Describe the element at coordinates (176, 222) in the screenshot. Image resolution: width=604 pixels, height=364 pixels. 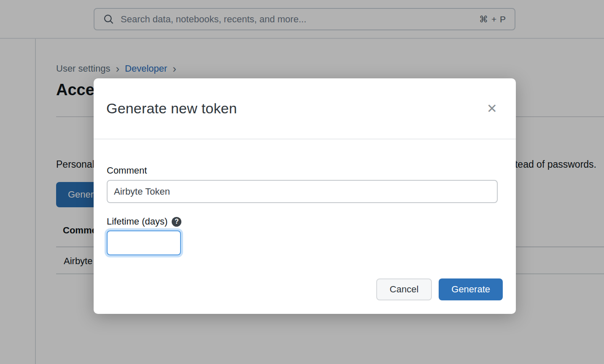
I see `help-icon: ?` at that location.